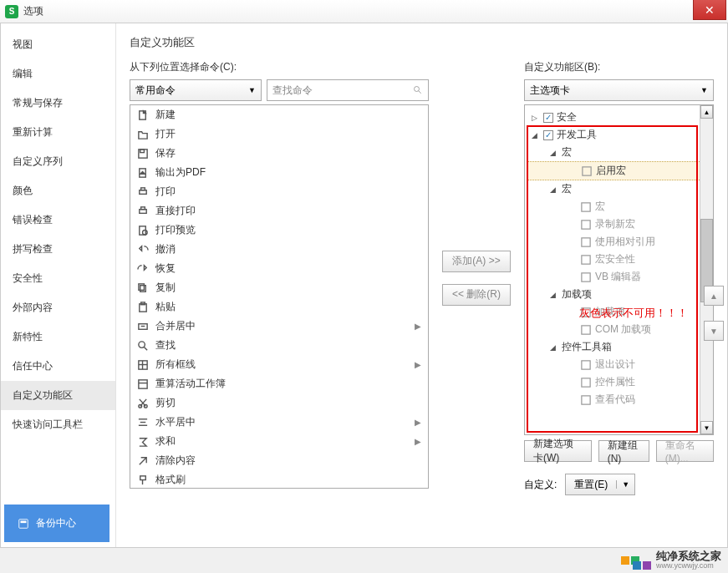 The height and width of the screenshot is (573, 728). Describe the element at coordinates (536, 118) in the screenshot. I see `expand-icon: ▷` at that location.